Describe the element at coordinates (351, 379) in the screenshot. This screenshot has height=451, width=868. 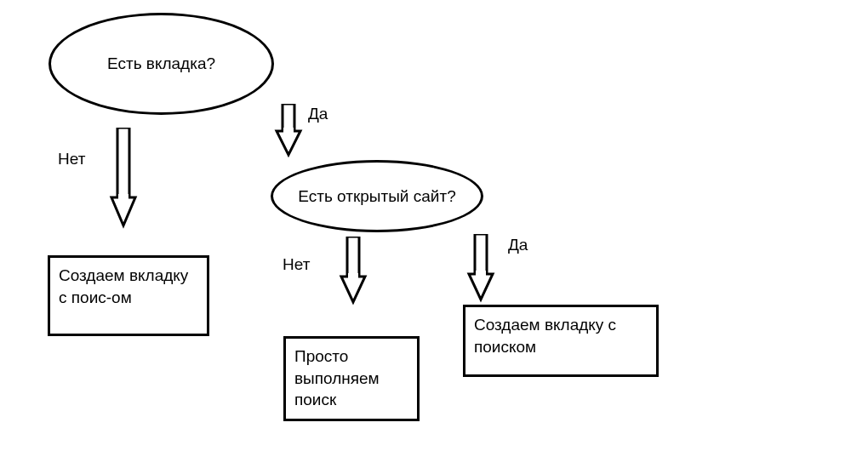
I see `action-just-search: Просто выполняем поиск` at that location.